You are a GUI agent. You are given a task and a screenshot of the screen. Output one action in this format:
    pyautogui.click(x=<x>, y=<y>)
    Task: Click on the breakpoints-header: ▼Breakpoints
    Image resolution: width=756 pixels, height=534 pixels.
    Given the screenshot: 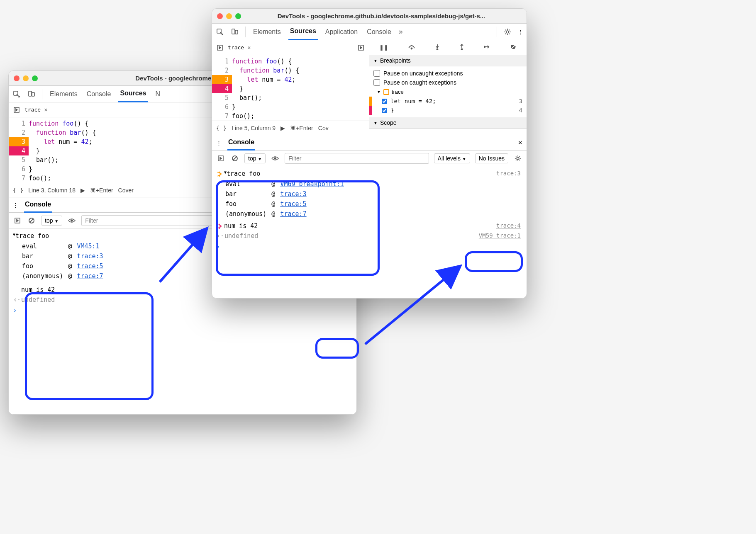 What is the action you would take?
    pyautogui.click(x=448, y=61)
    